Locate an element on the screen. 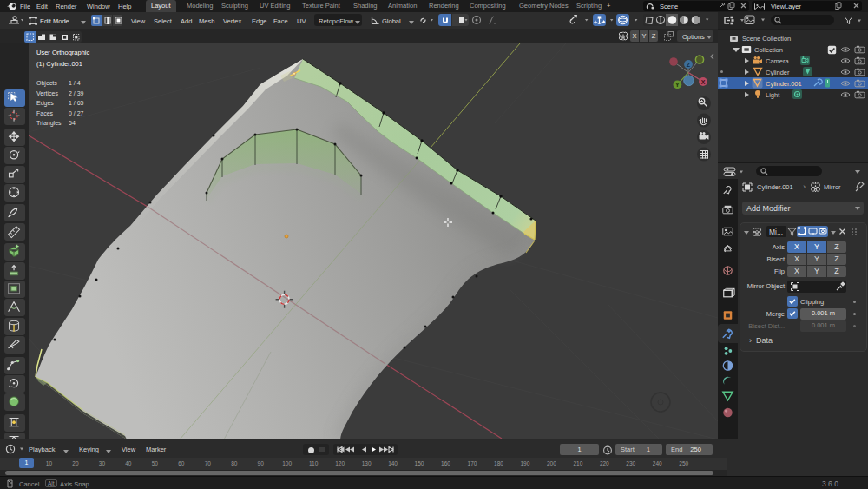 The width and height of the screenshot is (868, 489). svg-text: Z is located at coordinates (689, 64).